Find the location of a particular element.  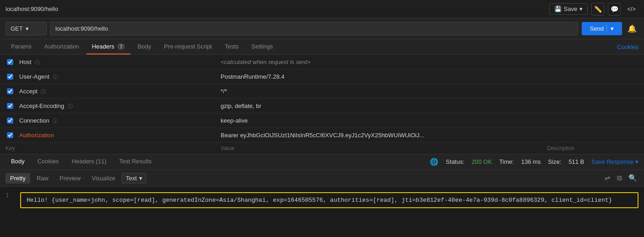

col-value-label: Value is located at coordinates (384, 148).